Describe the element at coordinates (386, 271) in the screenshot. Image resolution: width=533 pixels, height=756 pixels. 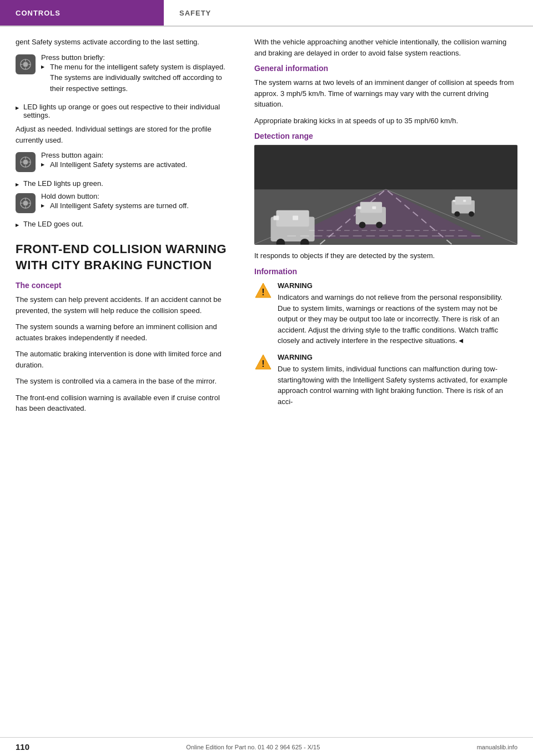
I see `information-heading: Information` at that location.